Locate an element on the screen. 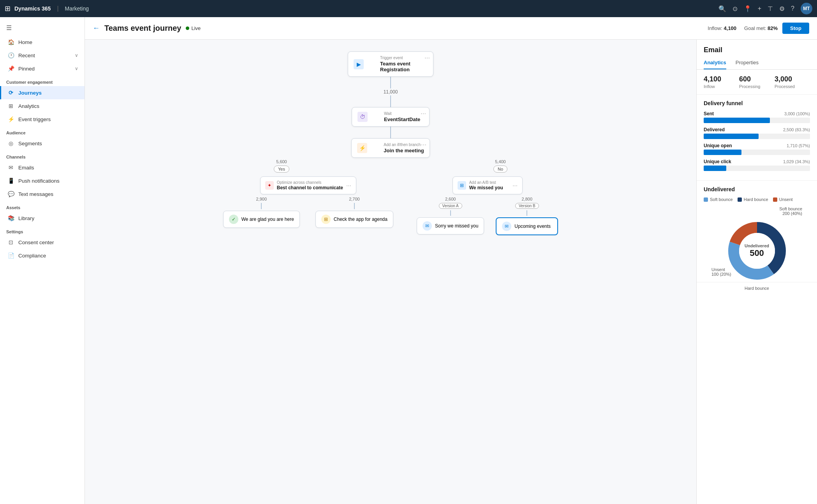 Image resolution: width=817 pixels, height=504 pixels. leaf-va-label: Sorry we missed you is located at coordinates (456, 226).